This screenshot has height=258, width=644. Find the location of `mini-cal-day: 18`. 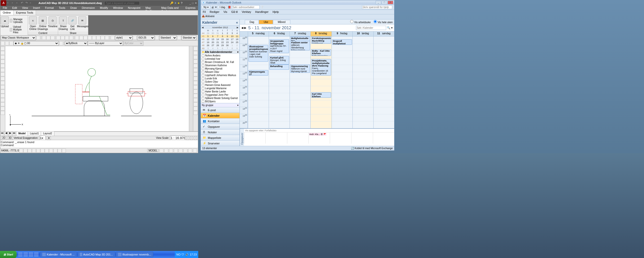

mini-cal-day: 18 is located at coordinates (237, 39).